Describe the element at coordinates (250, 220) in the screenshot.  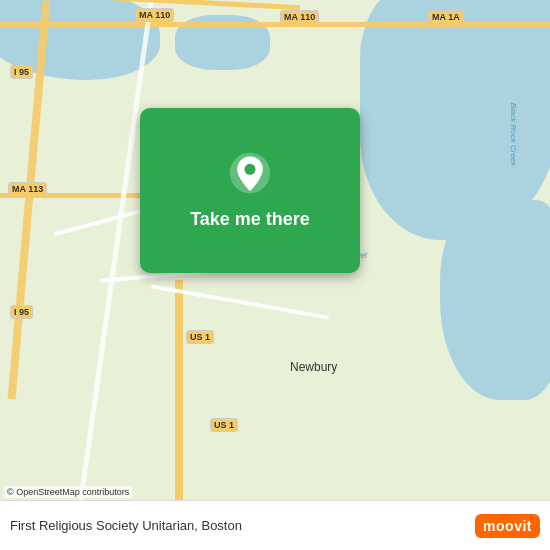
I see `take-me-there-button: Take me there` at that location.